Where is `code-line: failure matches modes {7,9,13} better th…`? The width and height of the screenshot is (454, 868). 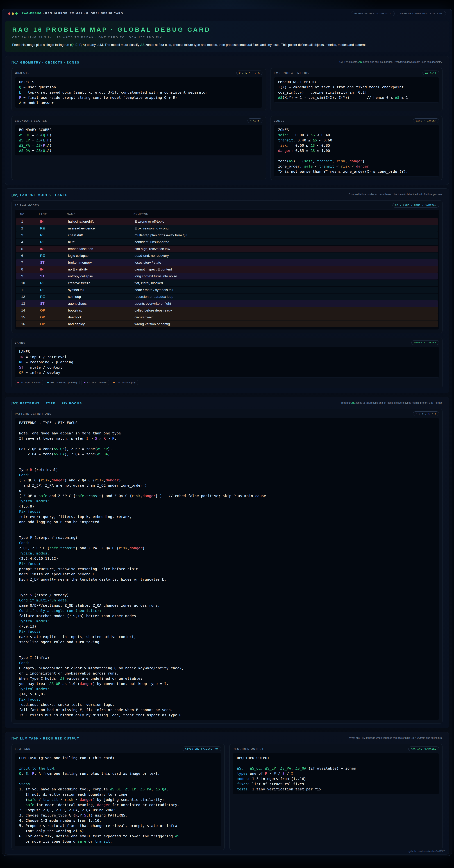 code-line: failure matches modes {7,9,13} better th… is located at coordinates (227, 616).